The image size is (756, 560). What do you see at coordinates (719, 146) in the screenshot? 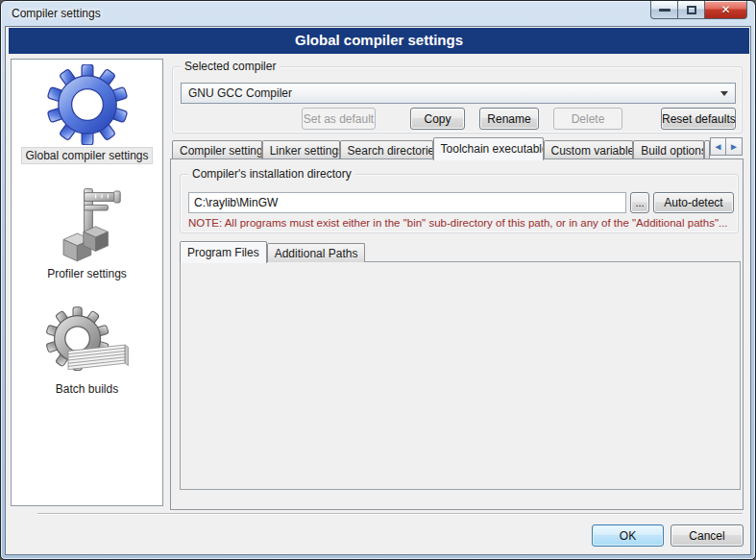
I see `tab-scroll-left-icon: ◄` at bounding box center [719, 146].